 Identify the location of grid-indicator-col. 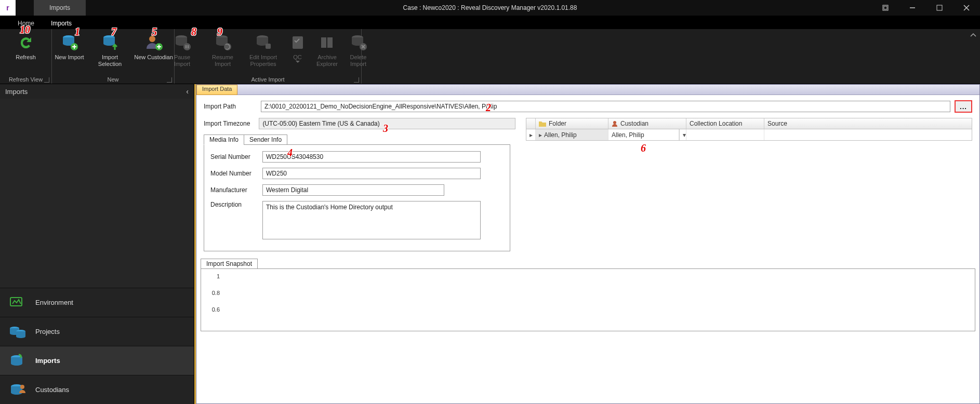
(531, 124).